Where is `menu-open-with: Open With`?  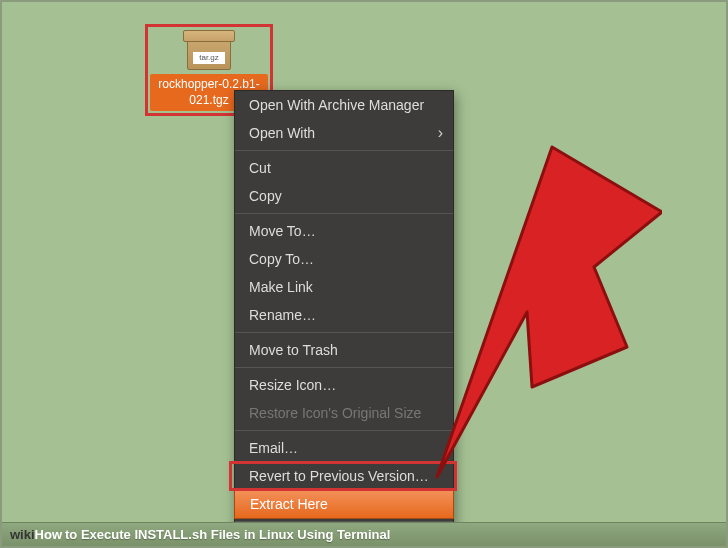 menu-open-with: Open With is located at coordinates (344, 133).